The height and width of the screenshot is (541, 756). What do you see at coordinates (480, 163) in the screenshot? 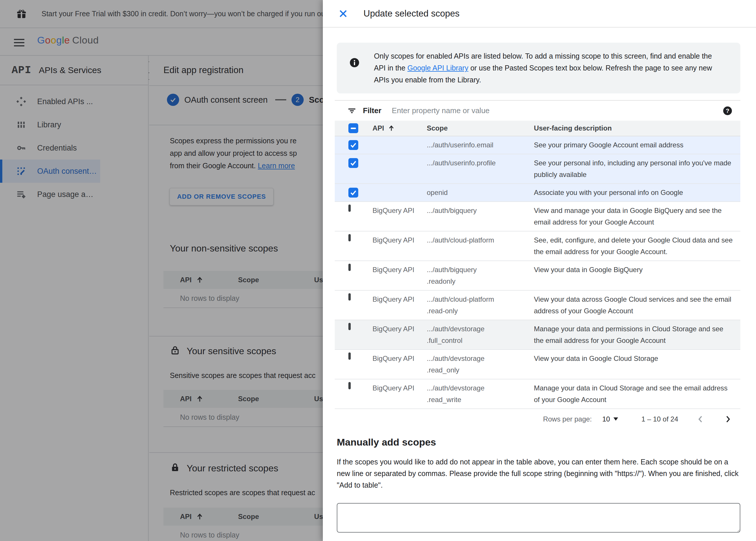
I see `scope-value: .../auth/userinfo.profile` at bounding box center [480, 163].